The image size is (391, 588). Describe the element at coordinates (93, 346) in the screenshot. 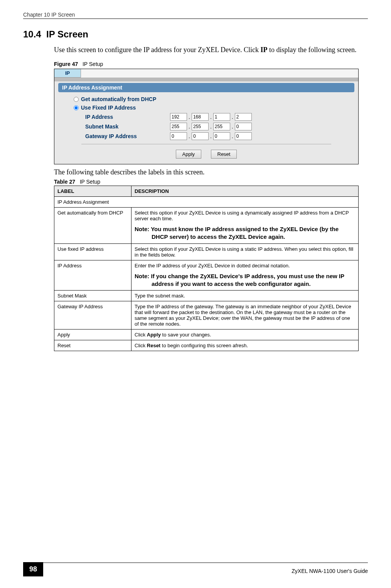

I see `td-label: Reset` at that location.